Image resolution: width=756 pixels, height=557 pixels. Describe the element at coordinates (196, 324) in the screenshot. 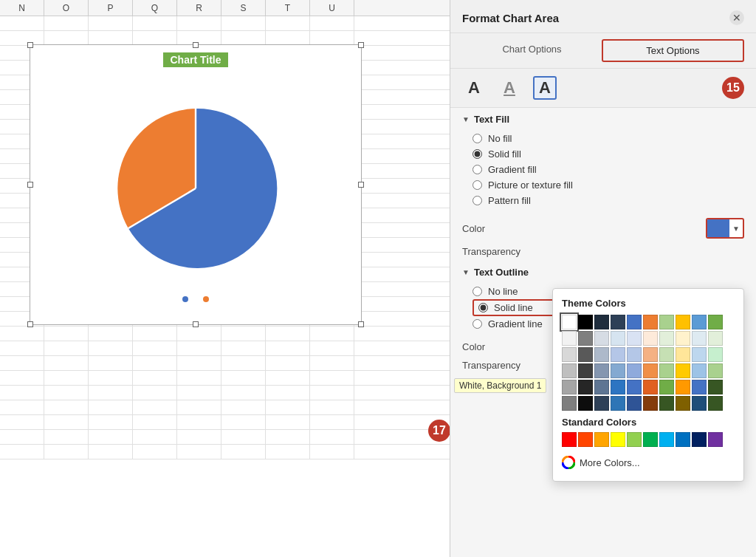

I see `resize-handle-bm` at that location.